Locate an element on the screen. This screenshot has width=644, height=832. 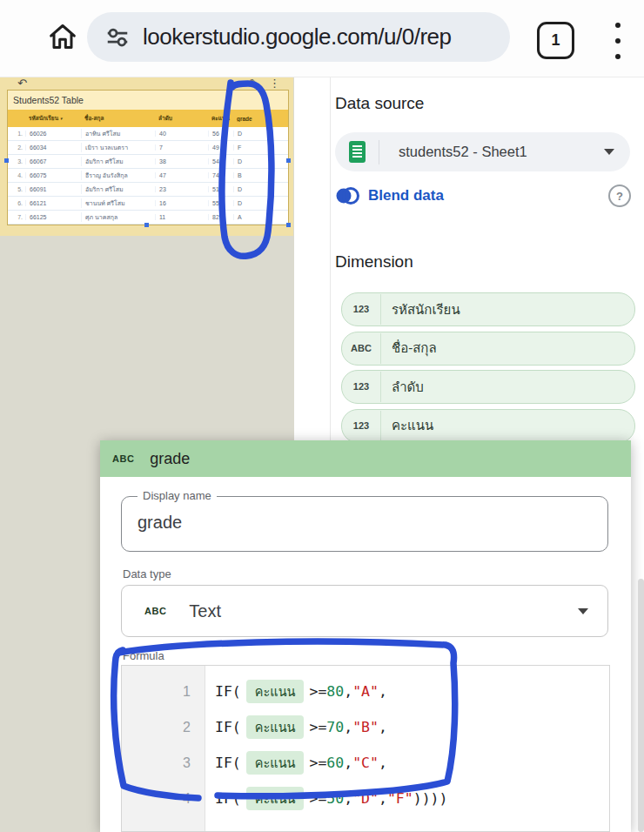
column-header: ลำดับ is located at coordinates (181, 118).